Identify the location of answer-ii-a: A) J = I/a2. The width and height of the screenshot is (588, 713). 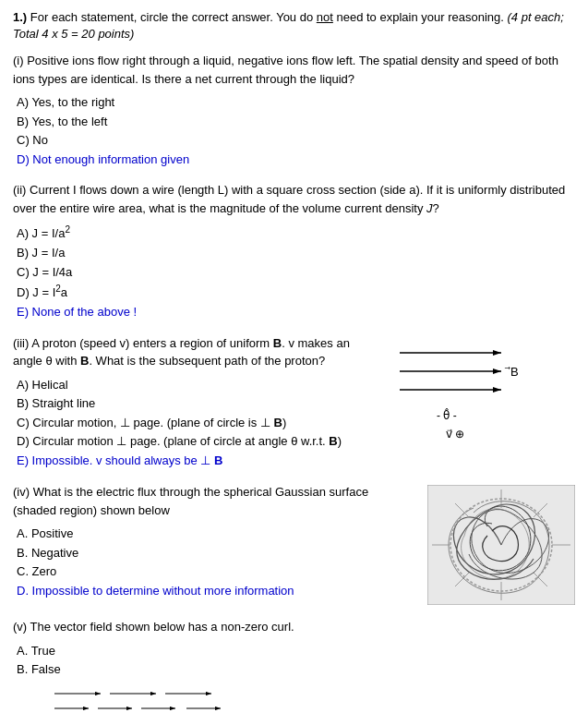
(295, 233).